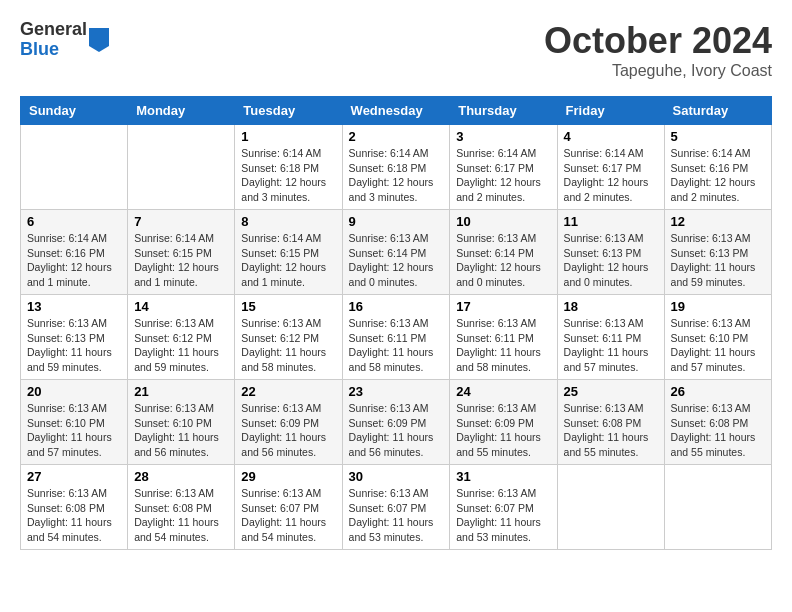  What do you see at coordinates (396, 306) in the screenshot?
I see `day-number: 16` at bounding box center [396, 306].